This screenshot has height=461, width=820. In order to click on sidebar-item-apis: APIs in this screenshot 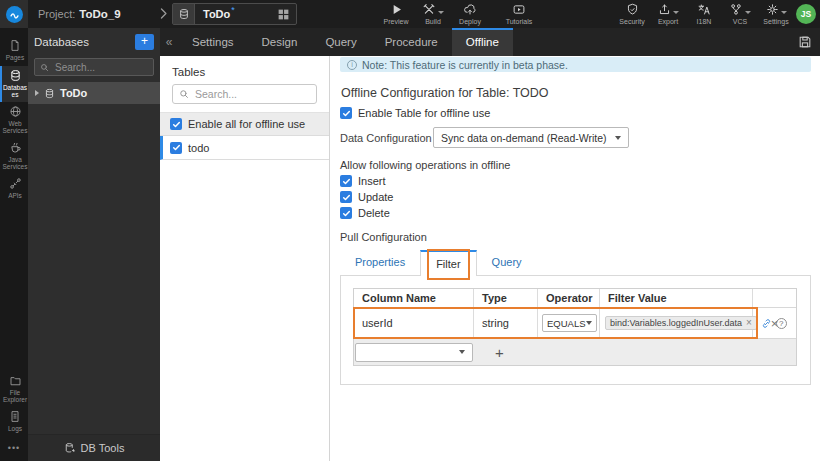, I will do `click(14, 189)`.